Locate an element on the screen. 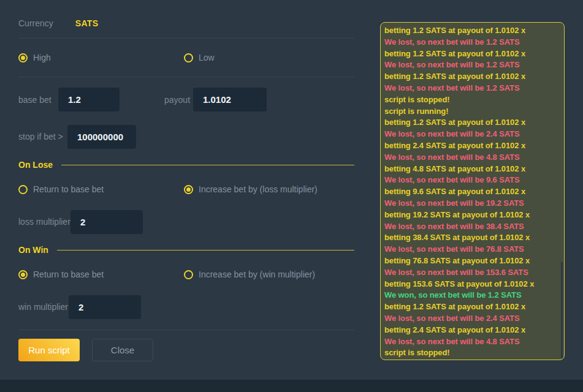  log-line: betting 19.2 SATS at payout of 1.0102 x is located at coordinates (472, 216).